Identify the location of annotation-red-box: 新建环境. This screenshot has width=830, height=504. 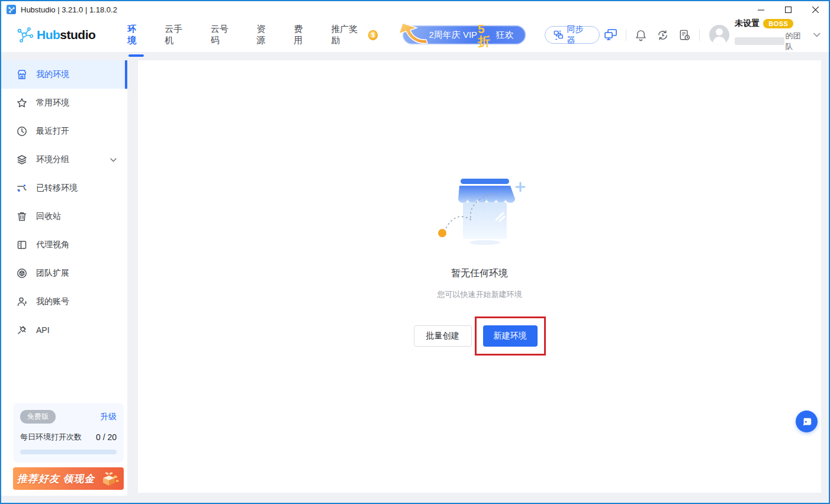
(510, 336).